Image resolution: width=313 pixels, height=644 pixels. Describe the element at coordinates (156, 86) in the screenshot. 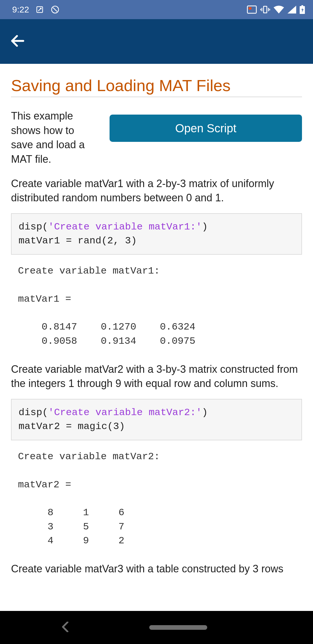

I see `page-title: Saving and Loading MAT Files` at that location.